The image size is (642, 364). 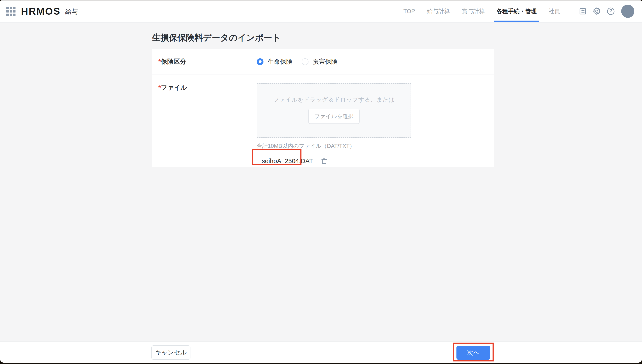 I want to click on top-navbar: HRMOS 給与 TOP 給与計算 賞与計算 各種手続・管理 社員, so click(x=321, y=12).